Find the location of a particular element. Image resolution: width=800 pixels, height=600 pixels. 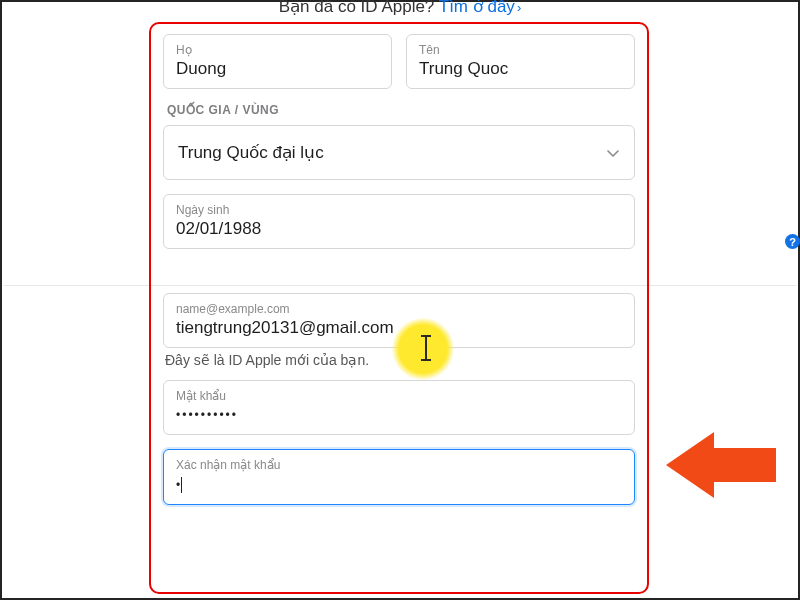

region-select: Trung Quốc đại lục is located at coordinates (399, 152).